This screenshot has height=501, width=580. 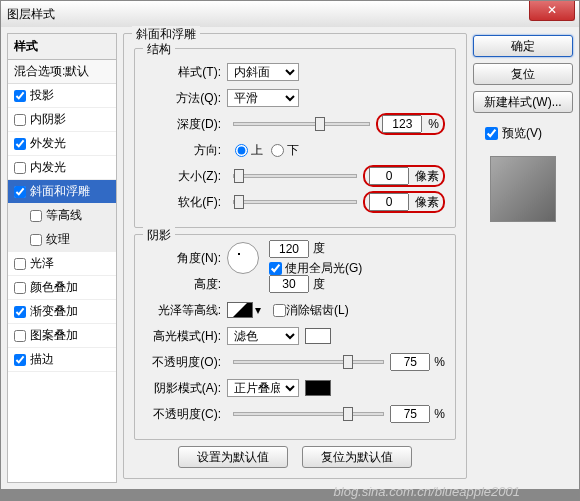 What do you see at coordinates (240, 310) in the screenshot?
I see `gloss-contour-picker` at bounding box center [240, 310].